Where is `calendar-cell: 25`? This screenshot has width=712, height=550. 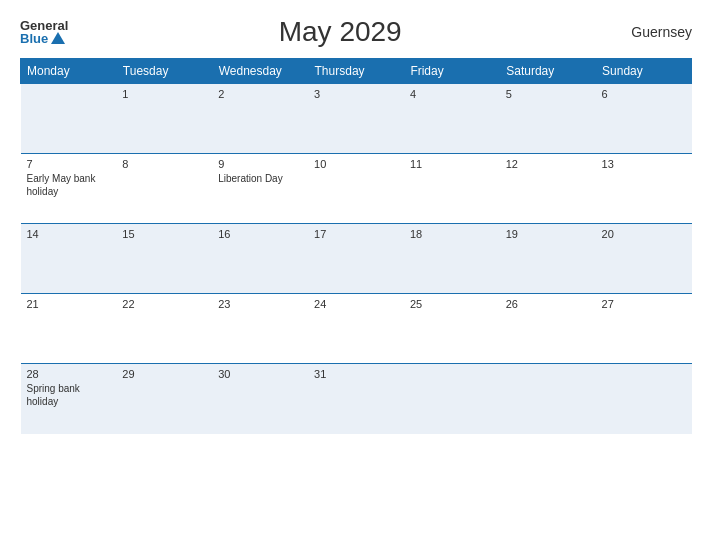
calendar-cell: 25 is located at coordinates (452, 329).